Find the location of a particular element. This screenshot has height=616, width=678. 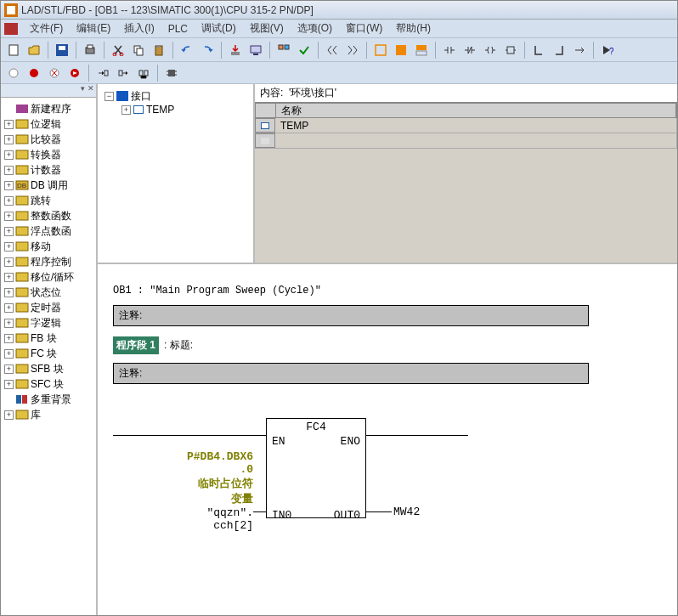

catalog-tree: 新建程序 +位逻辑 +比较器 +转换器 +计数器 +DBDB 调用 +跳转 +整… is located at coordinates (48, 357).